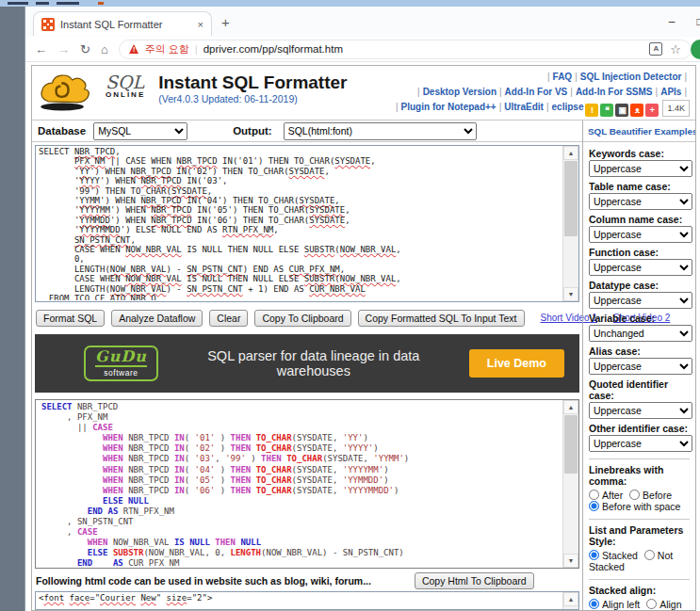 This screenshot has width=700, height=611. What do you see at coordinates (641, 410) in the screenshot?
I see `quoted-identifier-case-select: Uppercase` at bounding box center [641, 410].